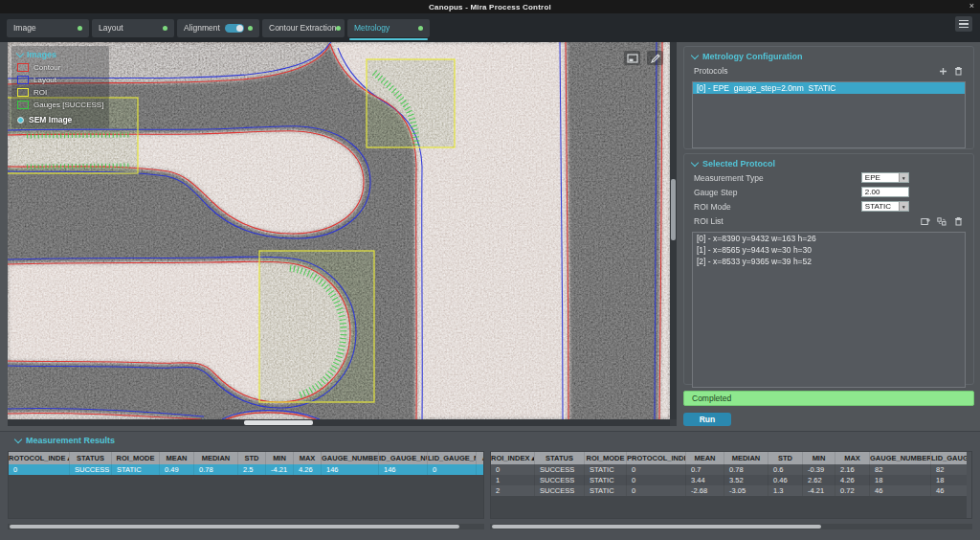 Image resolution: width=980 pixels, height=540 pixels. Describe the element at coordinates (247, 458) in the screenshot. I see `table-header-row: ROTOCOL_INDE ▴STATUSROI_MODEMEANMEDIANST…` at that location.